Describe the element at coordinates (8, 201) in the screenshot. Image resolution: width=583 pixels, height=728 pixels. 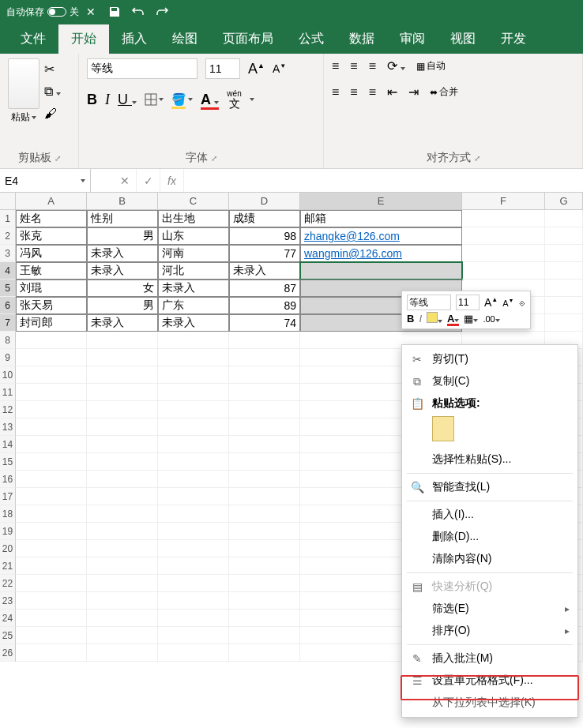
I see `select-all-corner` at that location.